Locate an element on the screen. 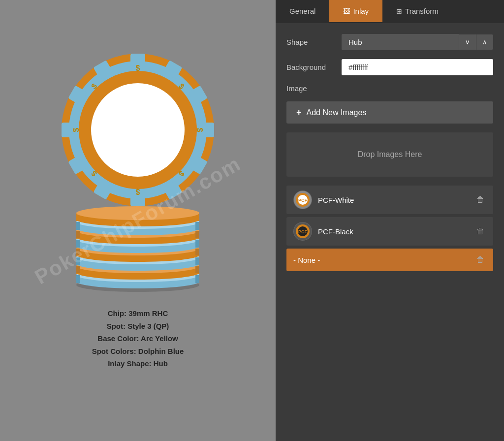 The height and width of the screenshot is (441, 504). chip-info: Chip: 39mm RHC Spot: Style 3 (QP) Base C… is located at coordinates (138, 339).